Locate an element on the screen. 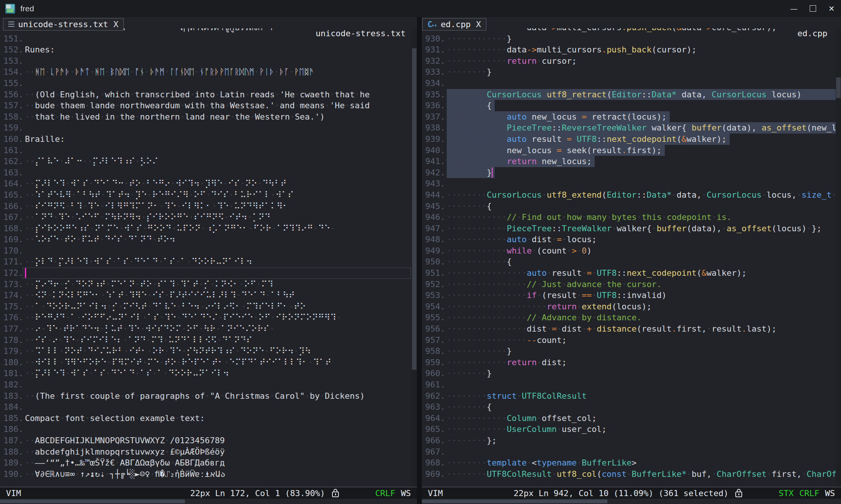 The width and height of the screenshot is (841, 504). code-line: 165.··⠱⠁⠞⠑⠧⠻·⠁⠃⠳⠞·⠹⠁⠞⠲·⡹⠑·⠗⠑⠛⠊⠌⠻·⠕⠋·⠙⠊⠎·… is located at coordinates (208, 195).